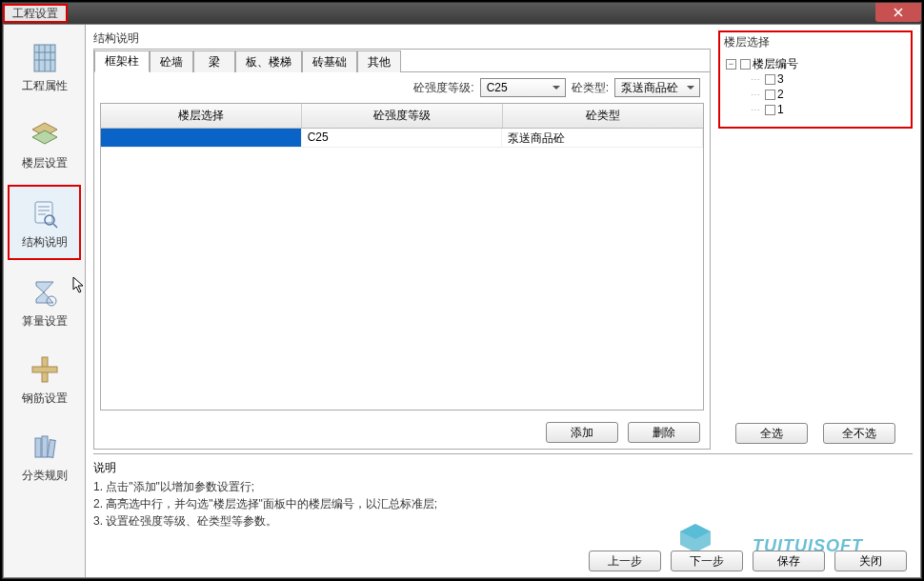 The height and width of the screenshot is (581, 924). What do you see at coordinates (45, 476) in the screenshot?
I see `sidebar-item-label: 分类规则` at bounding box center [45, 476].